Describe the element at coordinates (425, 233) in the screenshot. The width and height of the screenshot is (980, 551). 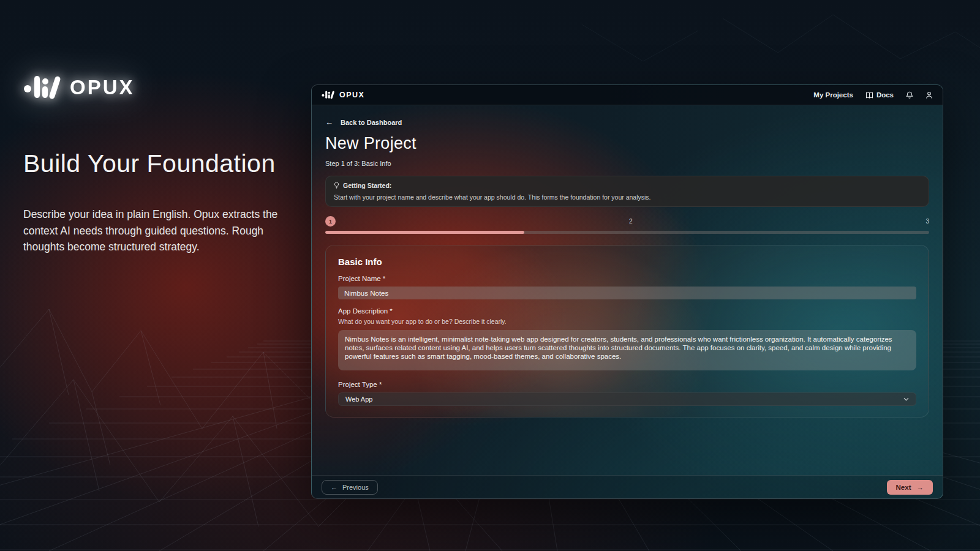
I see `progress-fill` at that location.